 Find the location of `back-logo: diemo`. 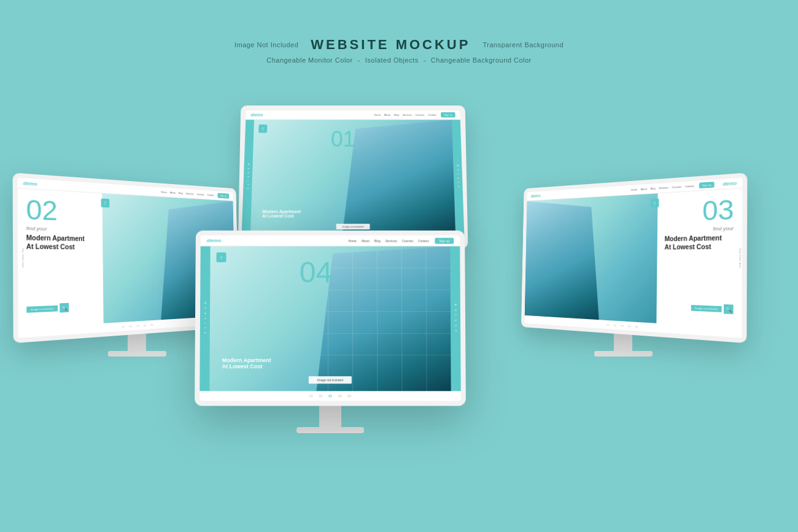

back-logo: diemo is located at coordinates (257, 115).